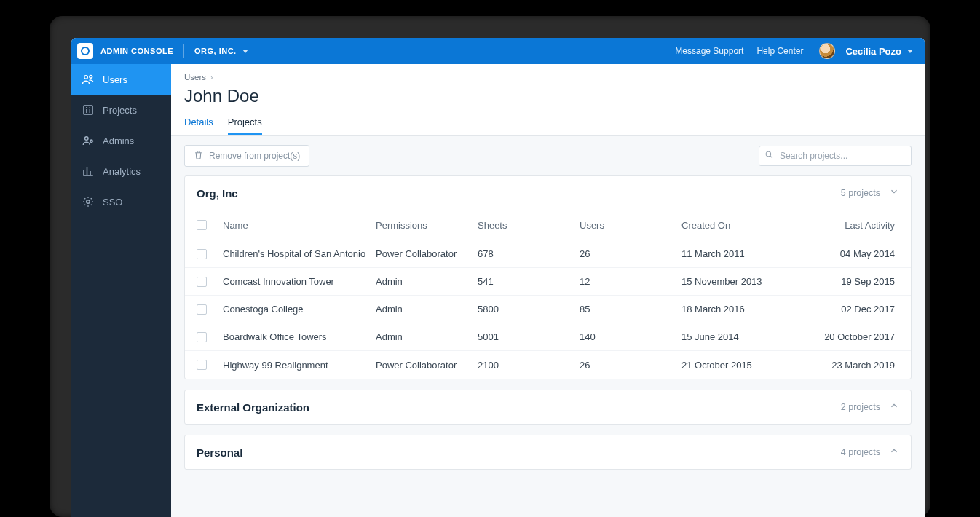 The height and width of the screenshot is (517, 980). Describe the element at coordinates (743, 226) in the screenshot. I see `col-created: Created On` at that location.